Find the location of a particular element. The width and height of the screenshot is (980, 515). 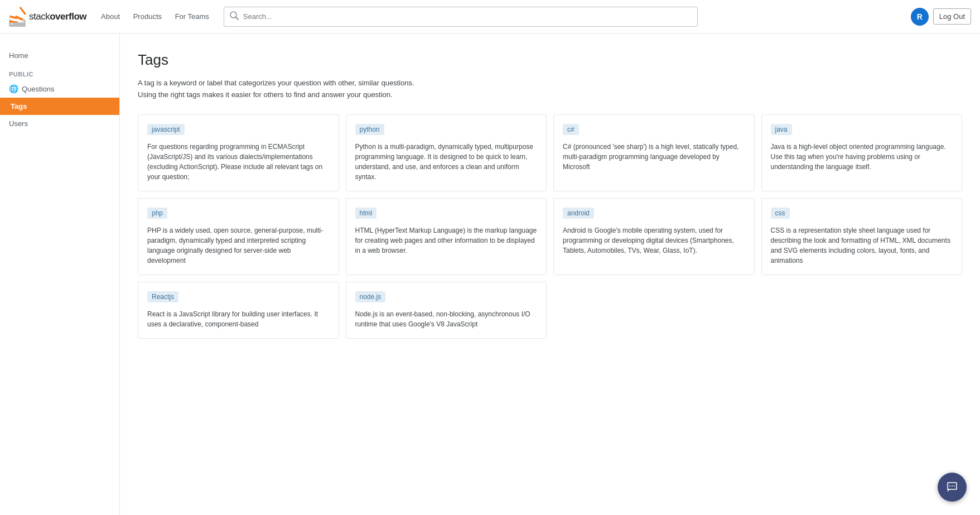

tag-description: Python is a multi-paradigm, dynamically … is located at coordinates (446, 162).